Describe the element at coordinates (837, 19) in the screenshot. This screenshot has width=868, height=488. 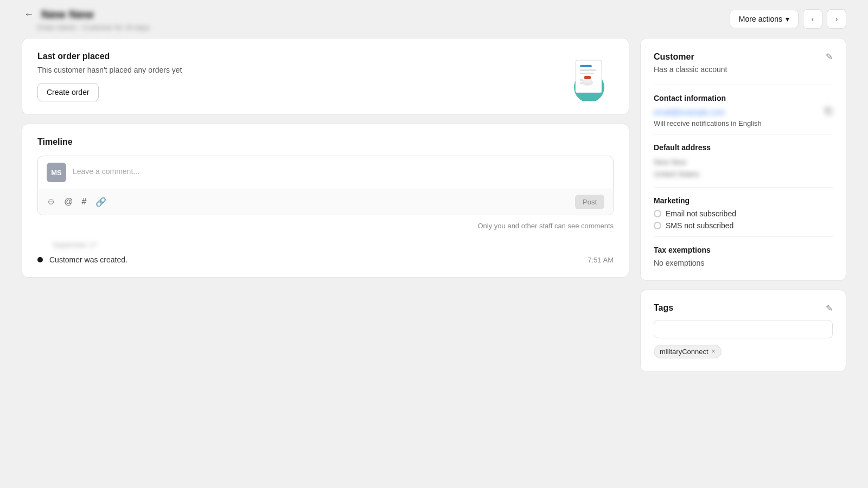
I see `next-nav-button: ›` at that location.